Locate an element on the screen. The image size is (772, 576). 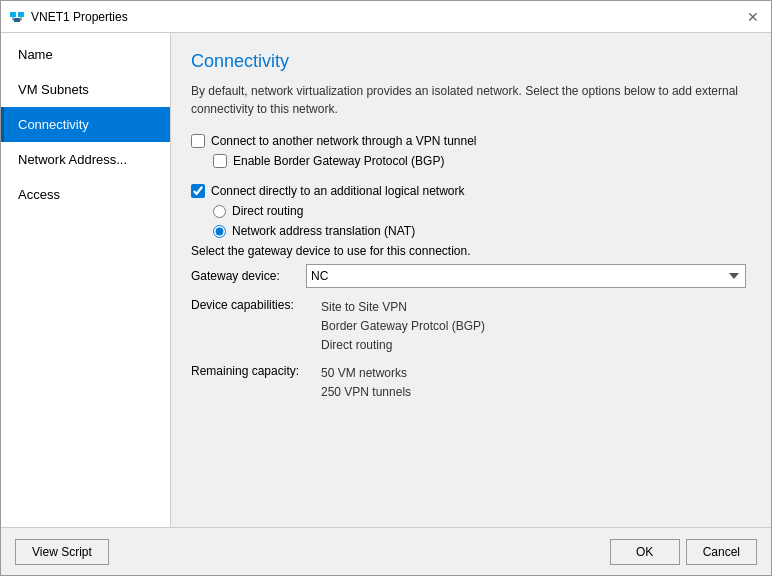
ok-button: OK is located at coordinates (645, 552).